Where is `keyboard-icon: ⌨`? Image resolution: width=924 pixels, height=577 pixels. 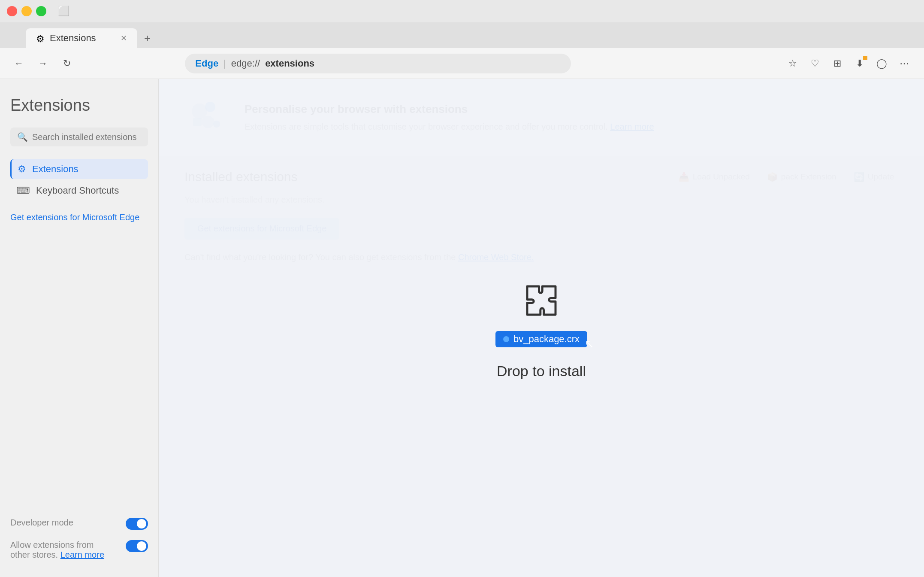
keyboard-icon: ⌨ is located at coordinates (23, 191).